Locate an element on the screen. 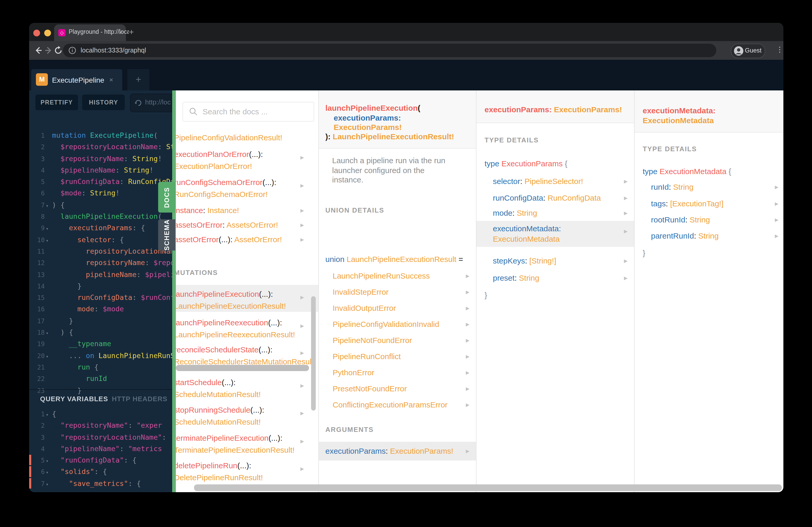 The height and width of the screenshot is (527, 812). docs-mutation-item: stopRunningSchedule(...): is located at coordinates (220, 410).